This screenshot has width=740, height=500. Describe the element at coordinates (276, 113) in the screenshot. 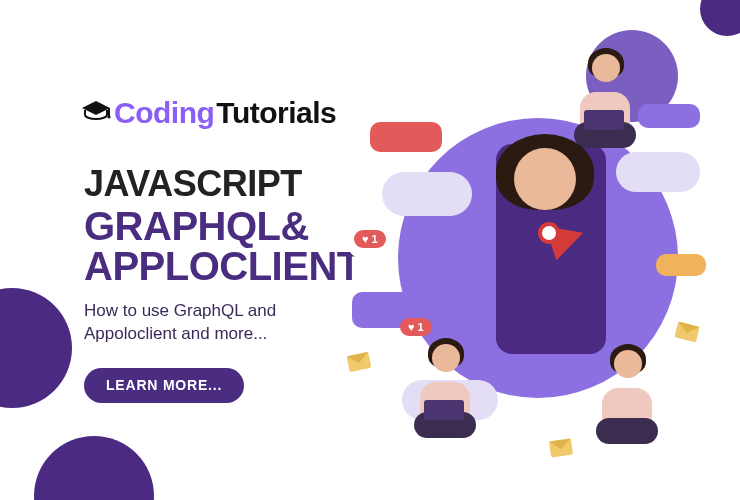

I see `brand-word-2: Tutorials` at that location.